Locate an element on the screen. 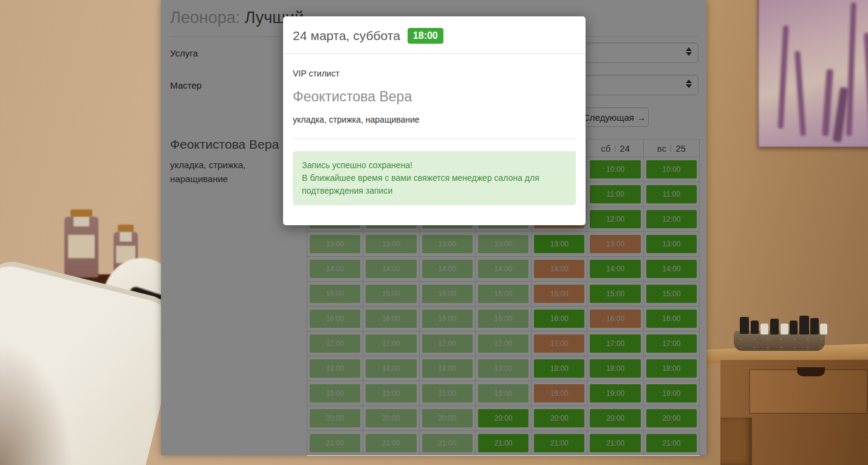 The height and width of the screenshot is (465, 868). photo-bottle-icon is located at coordinates (81, 247).